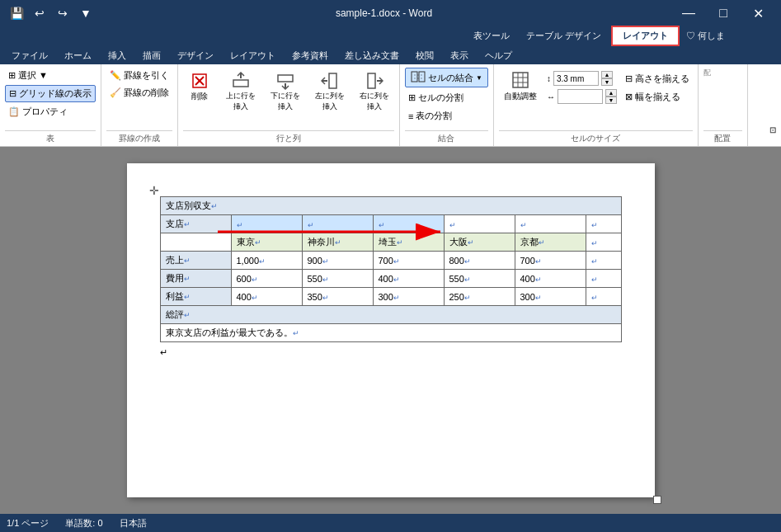 The width and height of the screenshot is (781, 532). What do you see at coordinates (50, 94) in the screenshot?
I see `gridlines-button: ⊟ グリッド線の表示` at bounding box center [50, 94].